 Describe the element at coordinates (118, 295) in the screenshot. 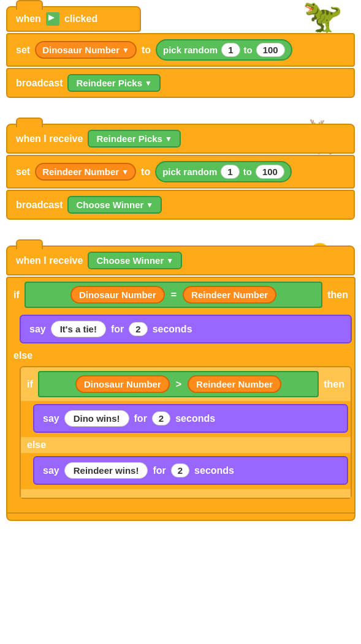

I see `dino-num-cond1: Dinosaur Number` at that location.